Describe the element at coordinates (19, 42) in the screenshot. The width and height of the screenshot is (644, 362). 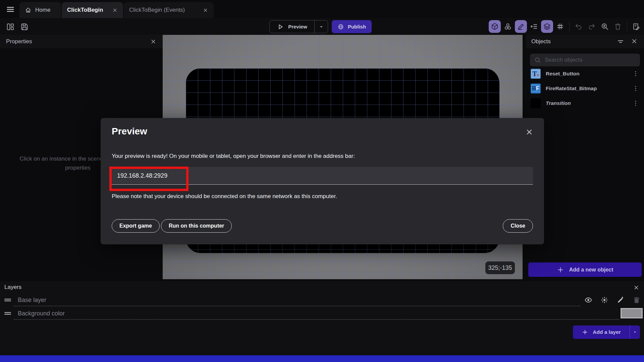
I see `properties-panel-title: Properties` at that location.